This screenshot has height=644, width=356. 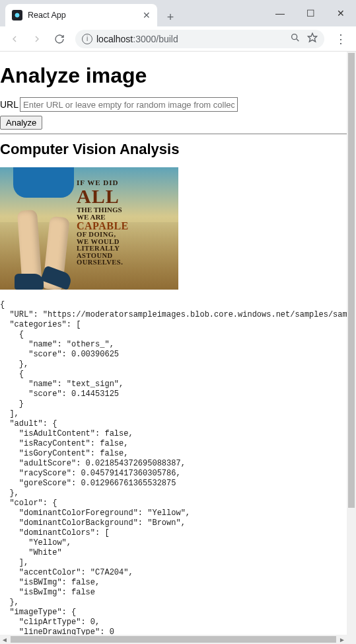 What do you see at coordinates (9, 104) in the screenshot?
I see `url-label: URL` at bounding box center [9, 104].